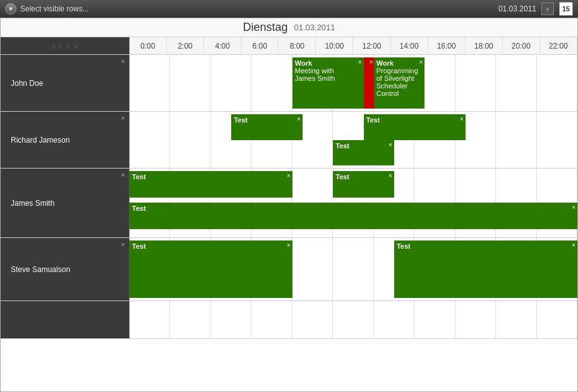 Image resolution: width=578 pixels, height=392 pixels. What do you see at coordinates (57, 46) in the screenshot?
I see `scroll-up-up-button: ∧∧` at bounding box center [57, 46].